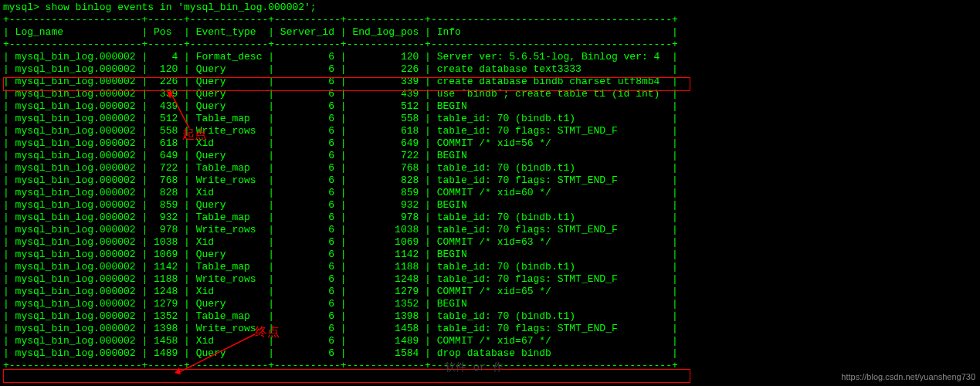 The width and height of the screenshot is (980, 386). I want to click on table-row: | mysql_bin_log.000002 | 768 | Write_row…, so click(490, 181).